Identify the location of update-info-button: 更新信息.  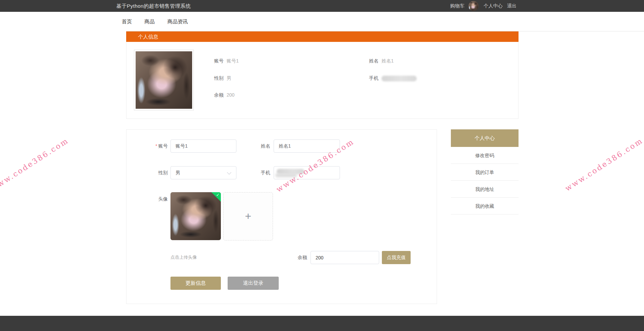
(196, 283).